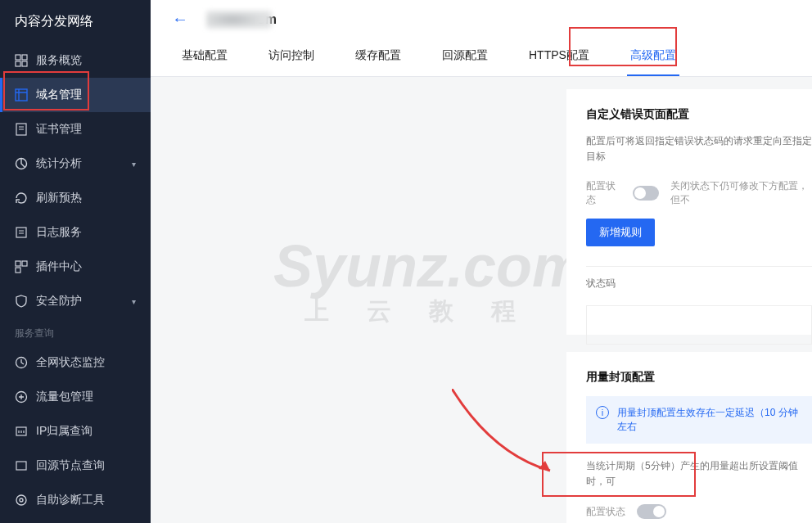  What do you see at coordinates (70, 466) in the screenshot?
I see `sidebar-item-label: 回源节点查询` at bounding box center [70, 466].